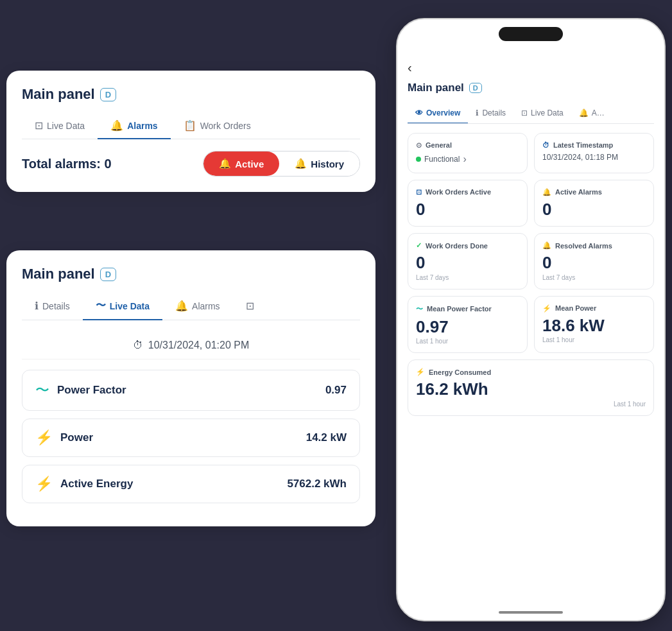  I want to click on aa-header: 🔔 Active Alarms, so click(594, 193).